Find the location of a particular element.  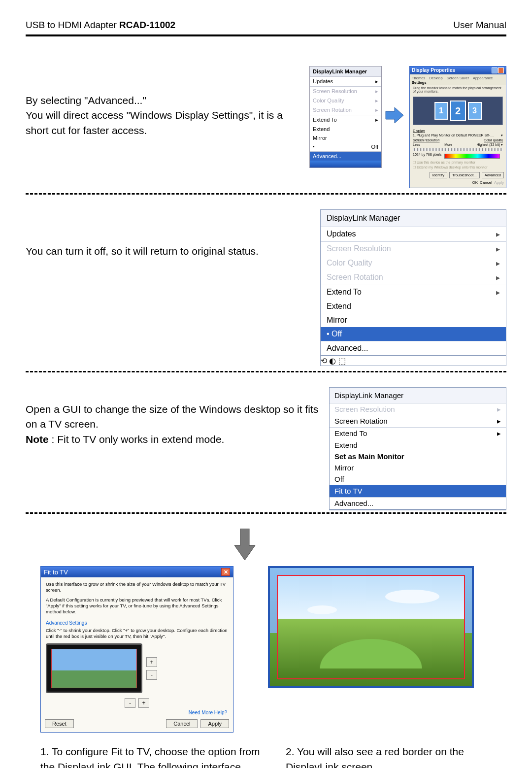

troubleshoot-button: Troubleshoot... is located at coordinates (465, 175).